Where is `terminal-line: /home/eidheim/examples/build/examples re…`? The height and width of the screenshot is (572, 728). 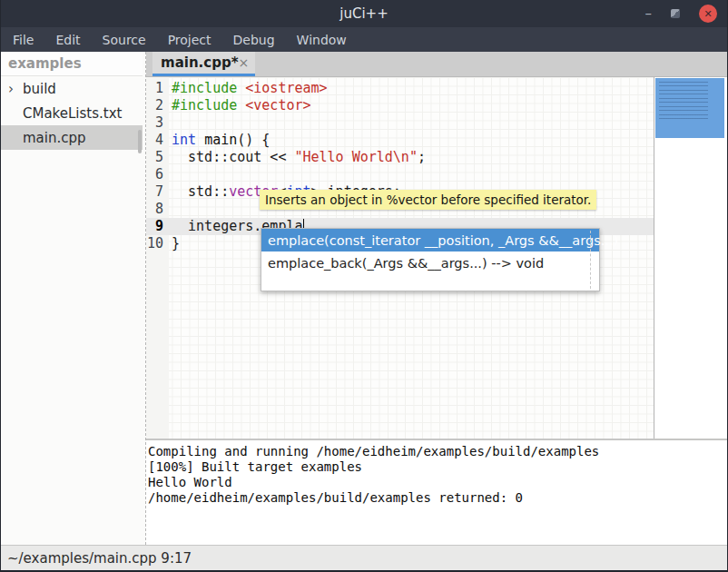
terminal-line: /home/eidheim/examples/build/examples re… is located at coordinates (438, 498).